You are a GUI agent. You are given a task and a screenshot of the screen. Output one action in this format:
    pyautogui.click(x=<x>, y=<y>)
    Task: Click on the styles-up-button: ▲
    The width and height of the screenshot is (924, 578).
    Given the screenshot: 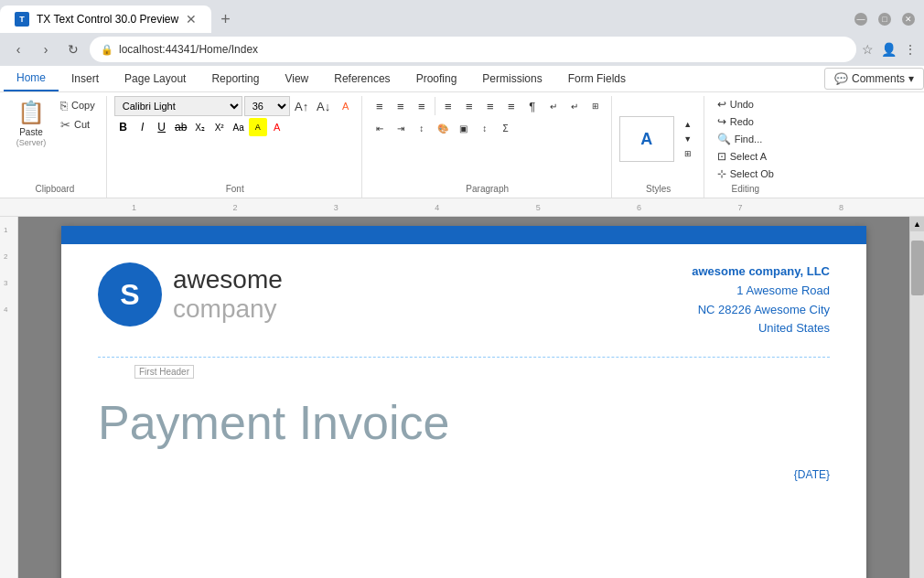 What is the action you would take?
    pyautogui.click(x=688, y=124)
    